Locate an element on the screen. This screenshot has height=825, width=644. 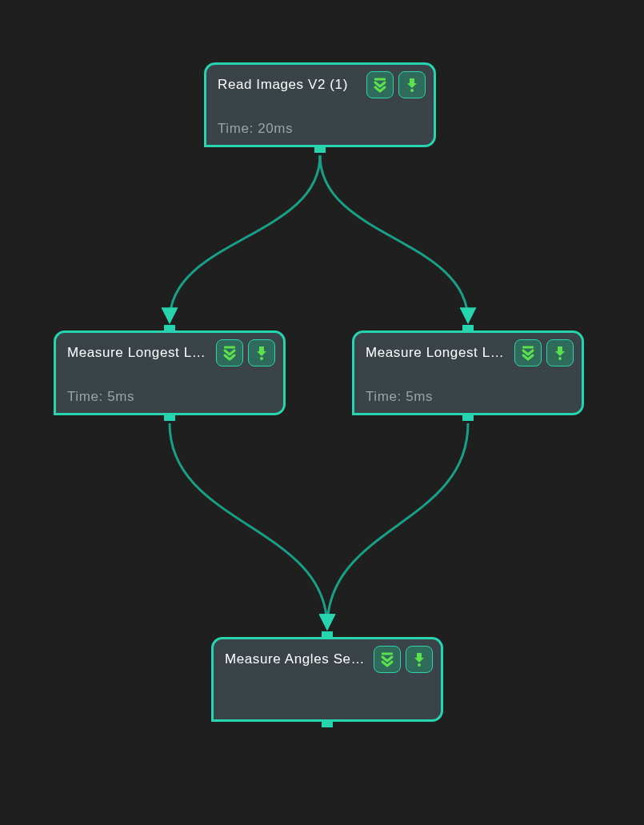
node-time-label: Time: 20ms is located at coordinates (255, 129).